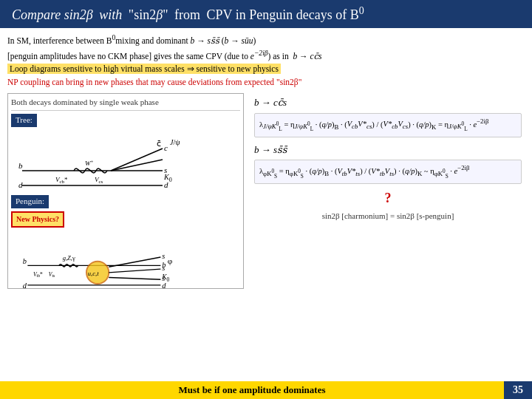 Image resolution: width=532 pixels, height=399 pixels. I want to click on question-mark: ?, so click(388, 198).